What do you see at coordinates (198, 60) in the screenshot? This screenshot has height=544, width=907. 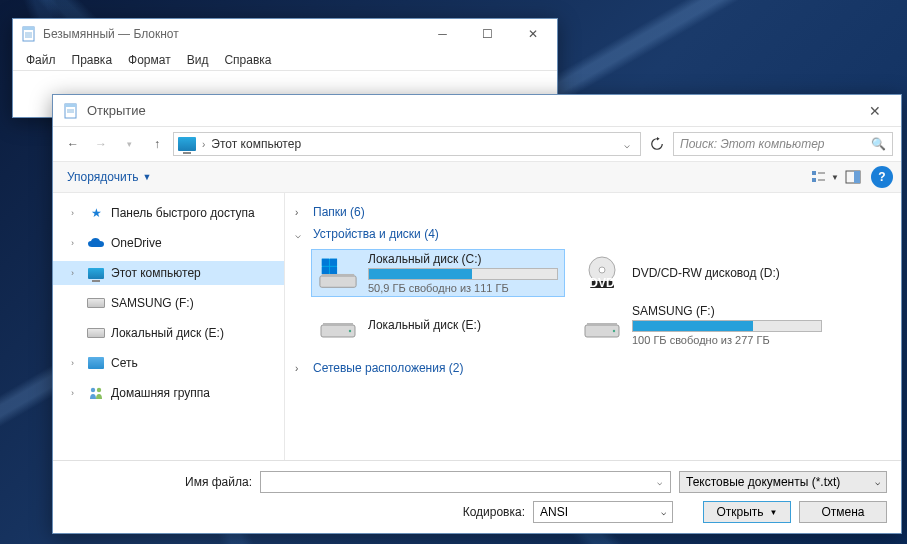 I see `menu-view: Вид` at bounding box center [198, 60].